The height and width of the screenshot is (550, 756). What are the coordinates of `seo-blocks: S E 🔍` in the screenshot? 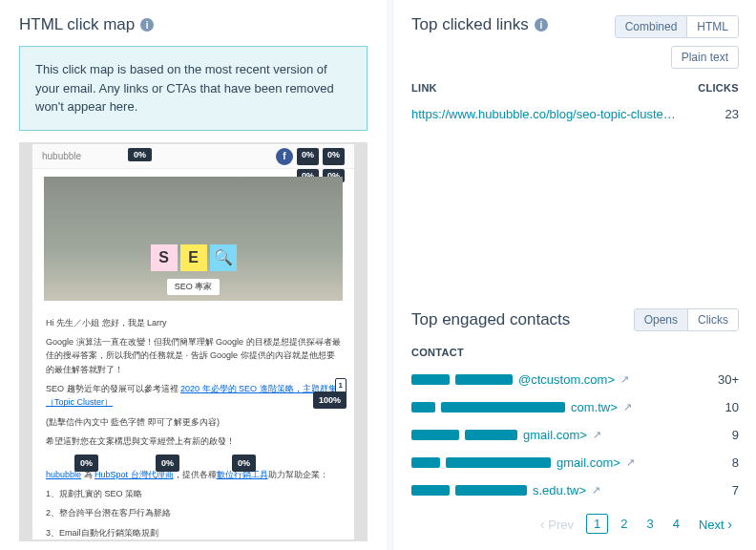 It's located at (194, 258).